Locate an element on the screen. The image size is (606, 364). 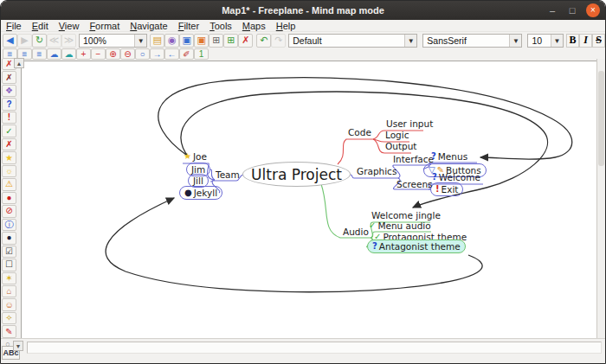
highlight-icon: ✐ is located at coordinates (187, 54).